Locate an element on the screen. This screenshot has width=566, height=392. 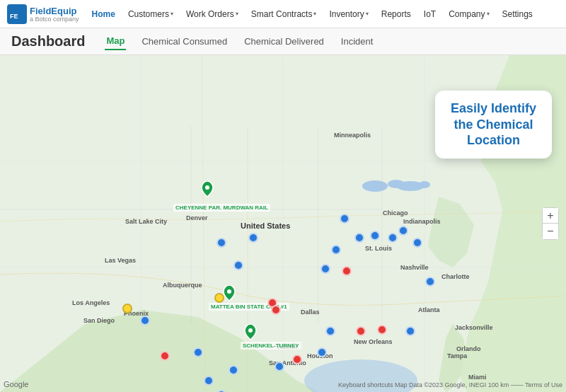
nav-iot: IoT is located at coordinates (430, 14).